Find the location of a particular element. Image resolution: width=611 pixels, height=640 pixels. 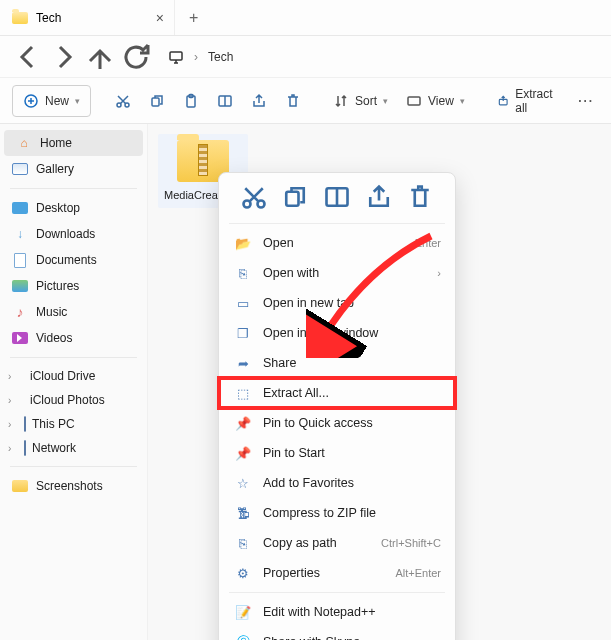

sidebar-item-videos: Videos is located at coordinates (74, 338).